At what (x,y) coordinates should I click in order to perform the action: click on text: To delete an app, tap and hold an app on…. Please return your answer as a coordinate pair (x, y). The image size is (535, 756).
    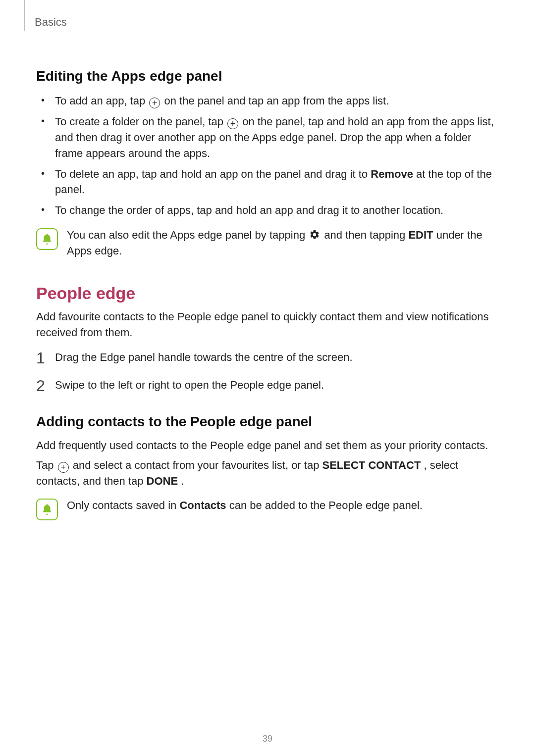
    Looking at the image, I should click on (213, 174).